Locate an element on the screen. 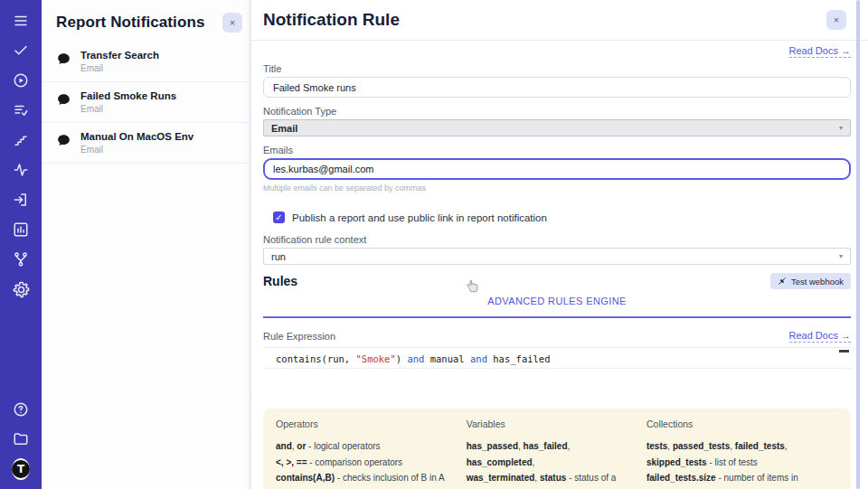 This screenshot has width=868, height=489. notification-title: Failed Smoke Runs is located at coordinates (128, 96).